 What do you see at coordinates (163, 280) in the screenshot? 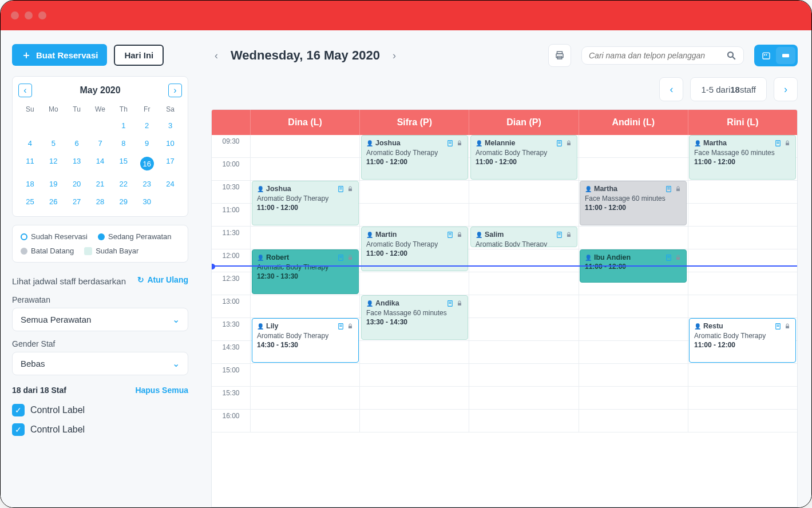
I see `reset-filters-link: ↻ Atur Ulang` at bounding box center [163, 280].